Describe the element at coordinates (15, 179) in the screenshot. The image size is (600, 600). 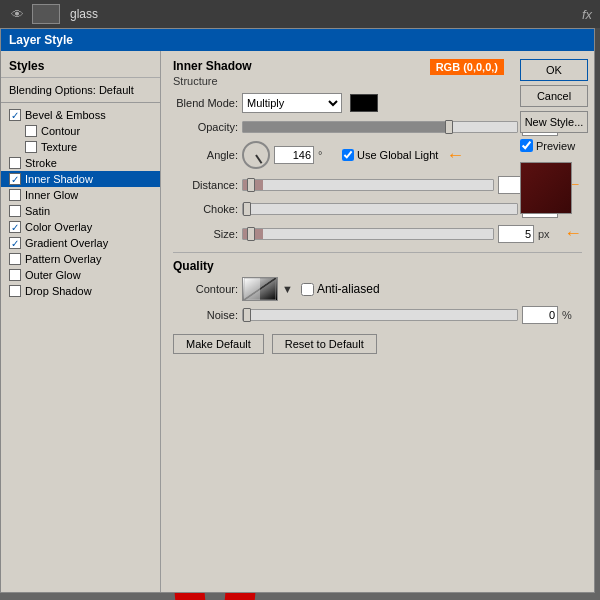
I see `inner-shadow-checkbox` at that location.